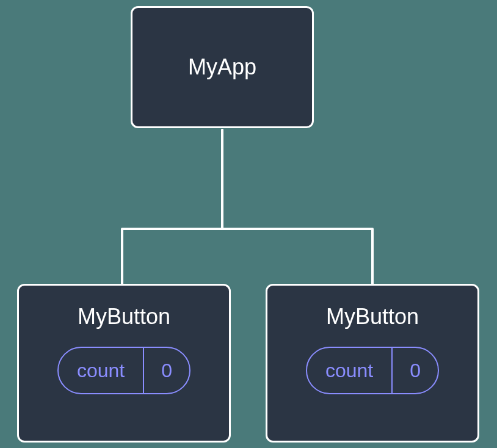  Describe the element at coordinates (124, 370) in the screenshot. I see `state-pill-left: count 0` at that location.